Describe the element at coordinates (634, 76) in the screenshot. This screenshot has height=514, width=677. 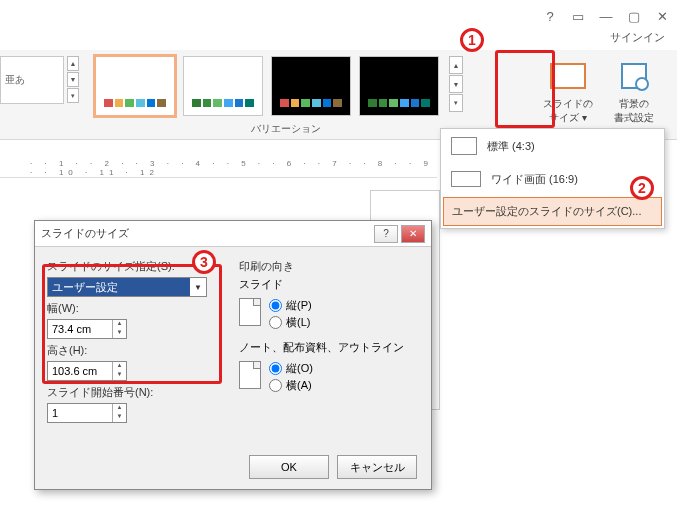
I see `background-format-icon` at that location.